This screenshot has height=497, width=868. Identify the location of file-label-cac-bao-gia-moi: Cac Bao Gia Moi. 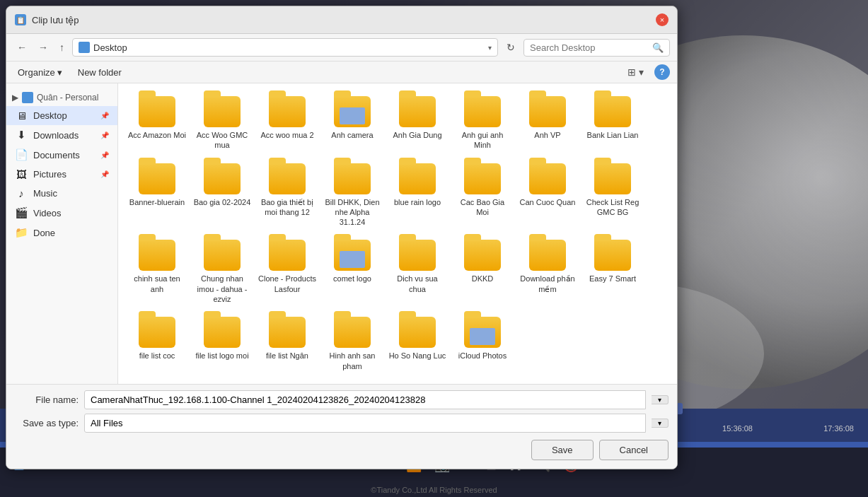
(482, 208).